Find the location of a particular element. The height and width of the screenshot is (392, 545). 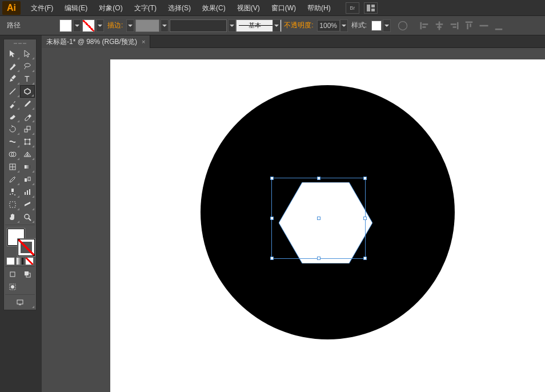

menu-effect: 效果(C) is located at coordinates (214, 8).